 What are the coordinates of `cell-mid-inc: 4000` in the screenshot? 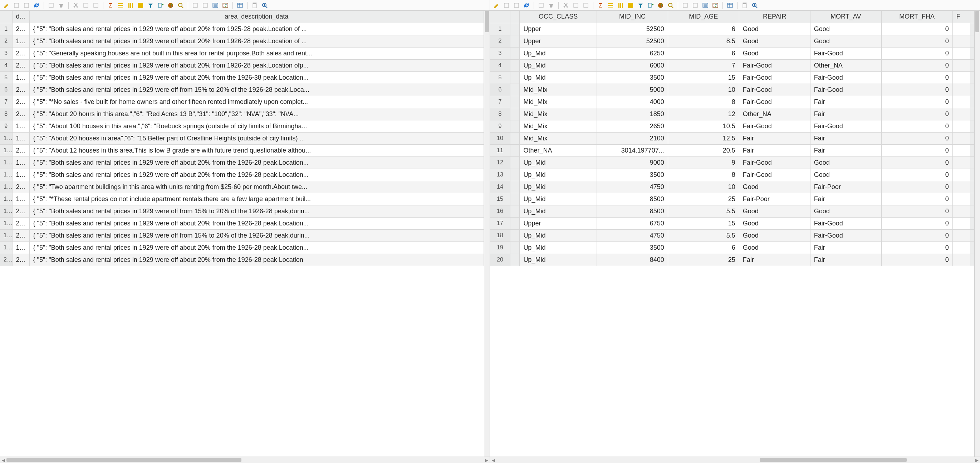 It's located at (632, 102).